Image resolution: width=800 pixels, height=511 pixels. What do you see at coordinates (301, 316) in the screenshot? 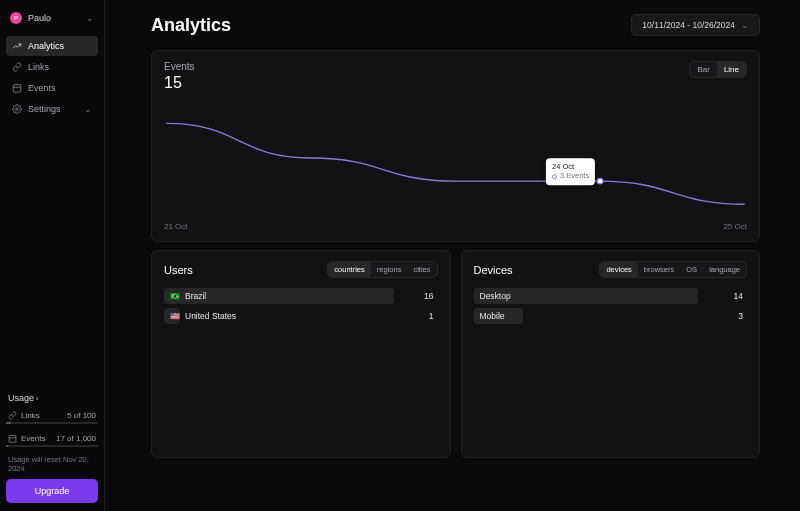
I see `bar-row: 🇺🇸United States1` at bounding box center [301, 316].